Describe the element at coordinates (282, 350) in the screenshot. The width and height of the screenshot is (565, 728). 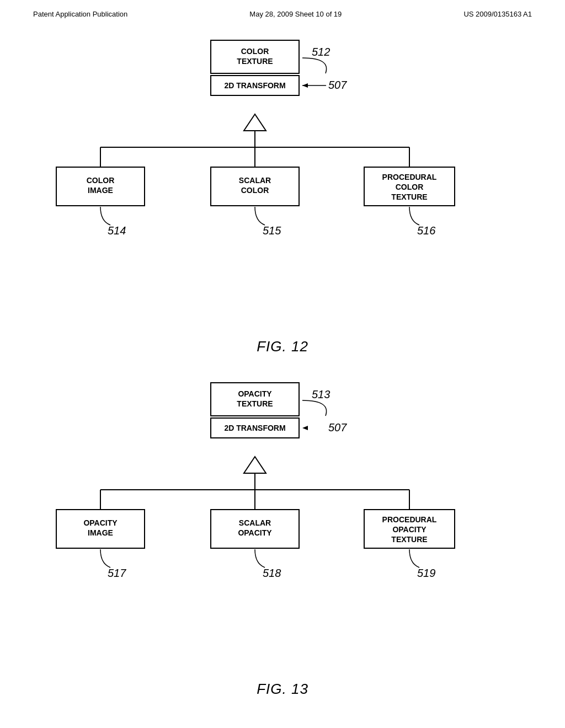
I see `fig12-label: FIG. 12` at that location.